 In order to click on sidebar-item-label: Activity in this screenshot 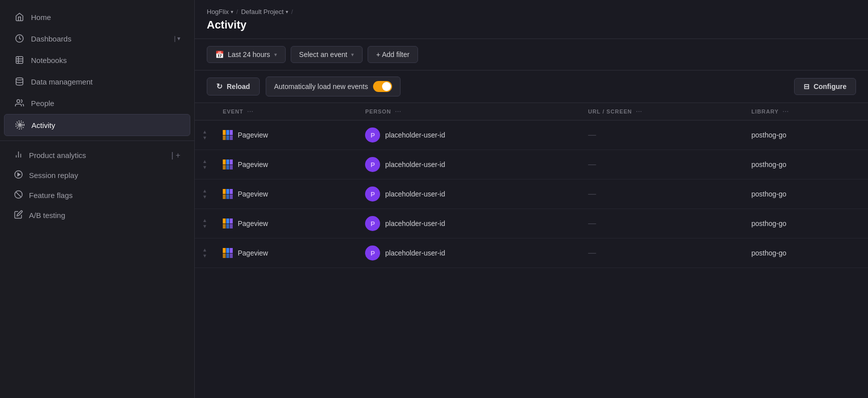, I will do `click(106, 125)`.